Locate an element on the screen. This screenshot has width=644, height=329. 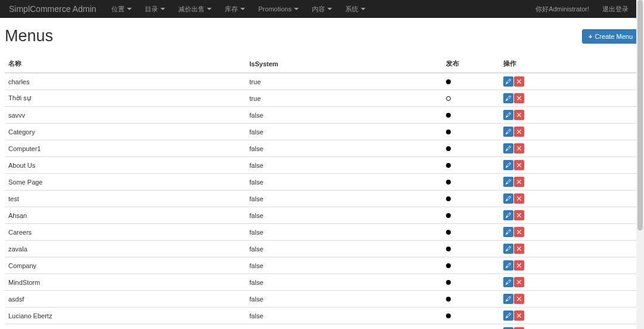
cell-name: test is located at coordinates (125, 199).